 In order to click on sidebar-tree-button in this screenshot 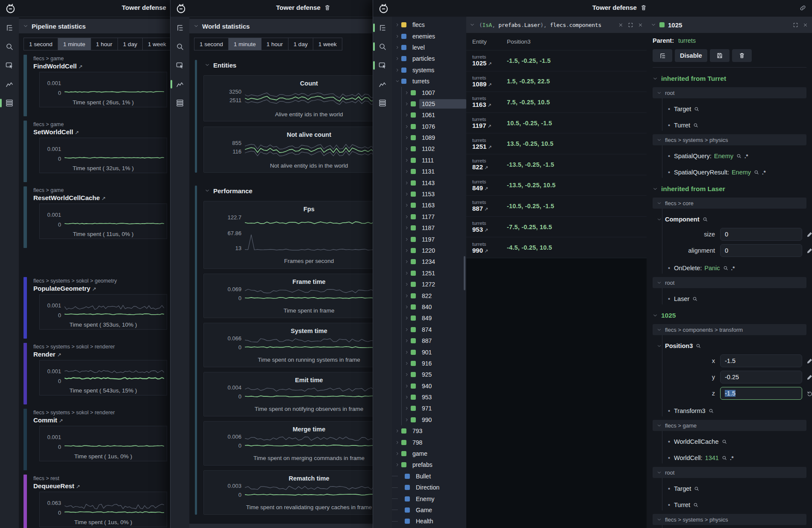, I will do `click(180, 28)`.